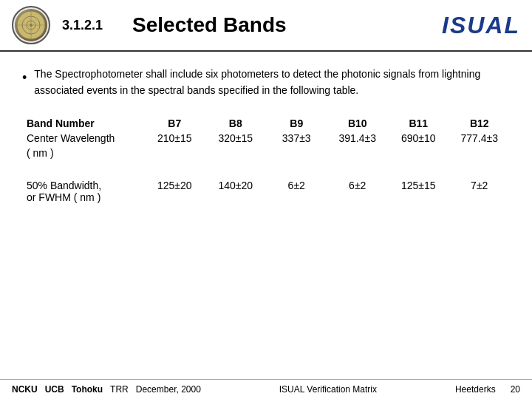 The image size is (532, 399). Describe the element at coordinates (266, 26) in the screenshot. I see `header: 3.1.2.1 Selected Bands ISUAL` at that location.